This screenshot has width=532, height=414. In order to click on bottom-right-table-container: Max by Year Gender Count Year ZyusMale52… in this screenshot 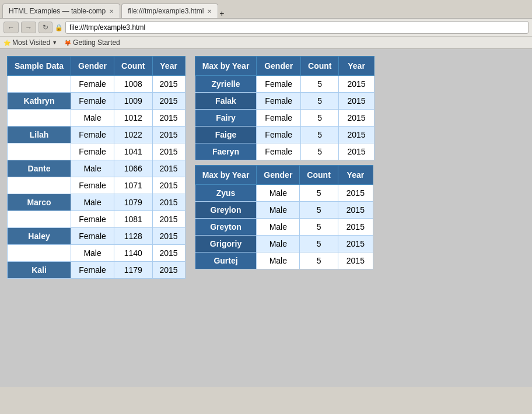, I will do `click(285, 217)`.